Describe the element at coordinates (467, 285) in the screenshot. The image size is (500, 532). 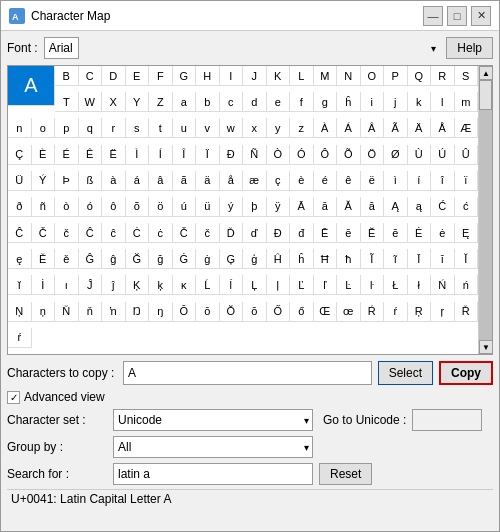
I see `char-cell: ń` at that location.